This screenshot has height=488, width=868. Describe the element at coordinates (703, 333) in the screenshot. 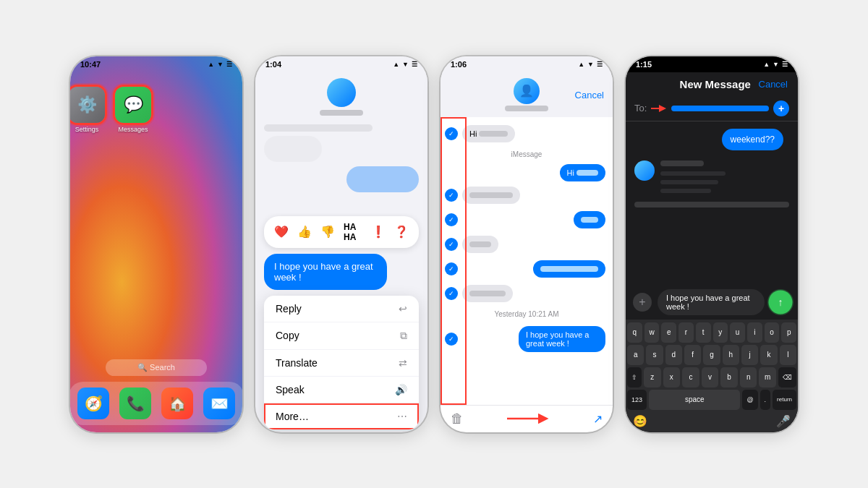

I see `key-t: t` at that location.